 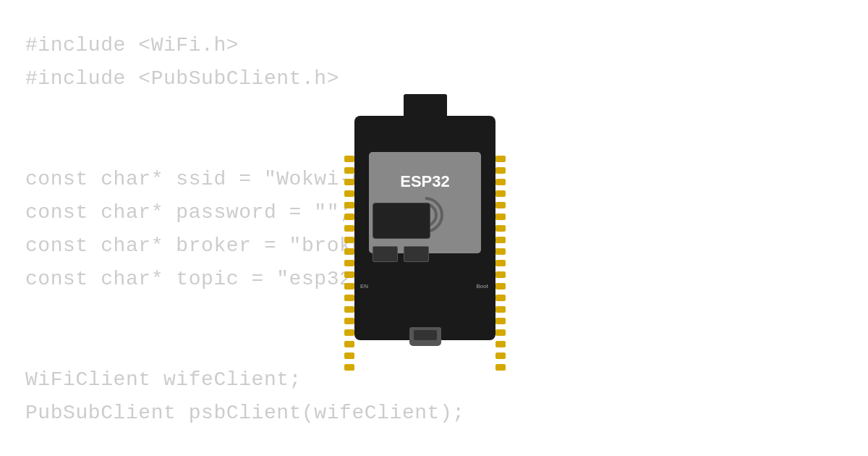 I want to click on code-line-11: WiFiClient wifeClient;, so click(x=434, y=380).